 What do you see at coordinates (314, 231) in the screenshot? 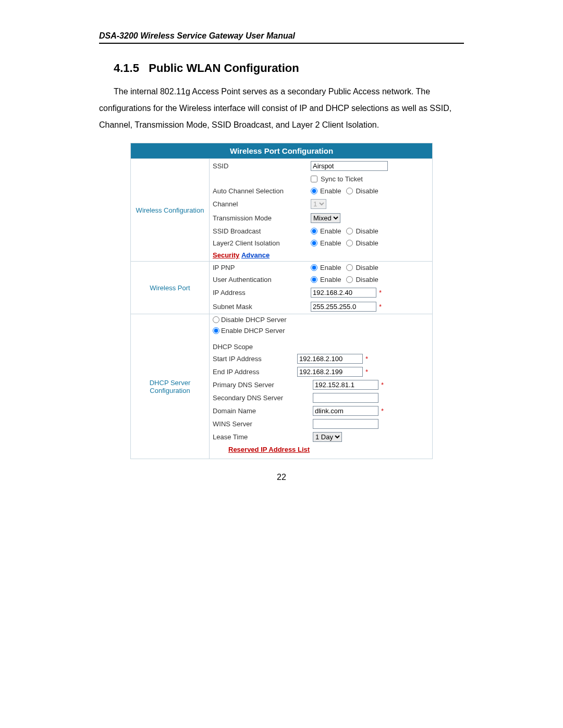
I see `ssid-broadcast-enable-radio` at bounding box center [314, 231].